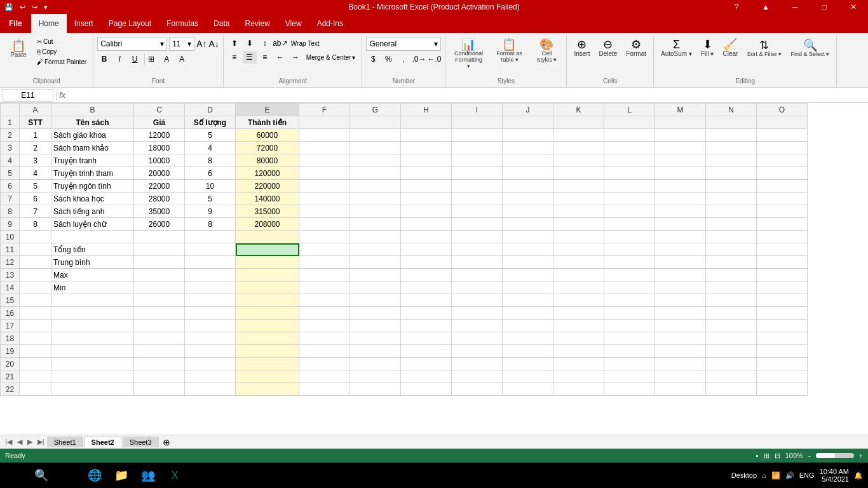 This screenshot has width=868, height=488. What do you see at coordinates (731, 186) in the screenshot?
I see `cell-N6` at bounding box center [731, 186].